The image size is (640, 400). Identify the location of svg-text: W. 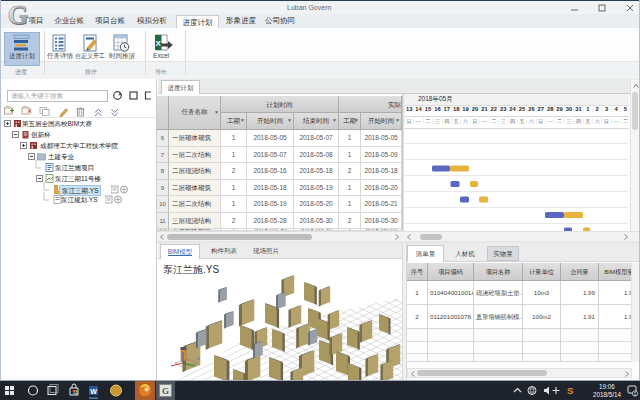
(94, 392).